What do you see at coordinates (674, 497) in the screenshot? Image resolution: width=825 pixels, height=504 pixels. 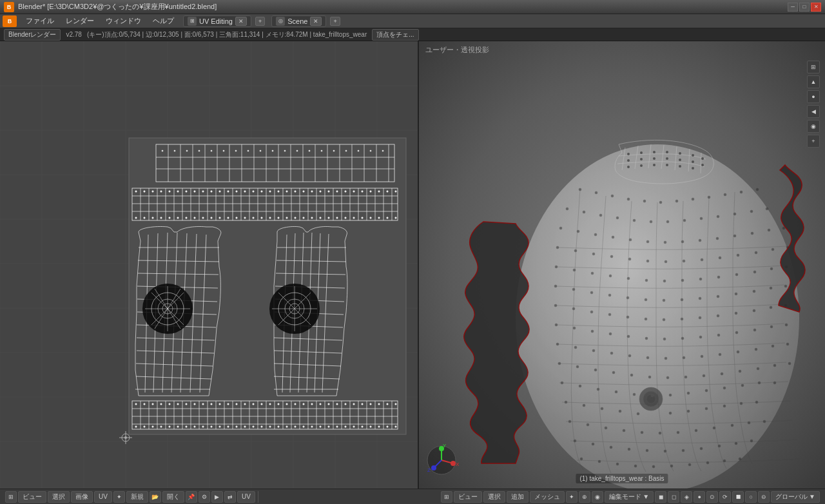 I see `vp-shading2: ◻` at bounding box center [674, 497].